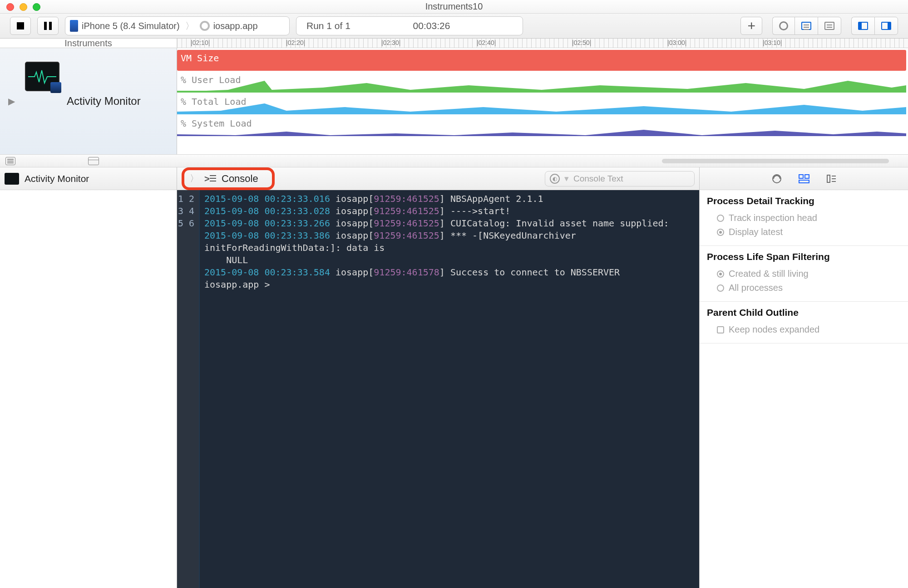  What do you see at coordinates (755, 232) in the screenshot?
I see `option-label: Display latest` at bounding box center [755, 232].